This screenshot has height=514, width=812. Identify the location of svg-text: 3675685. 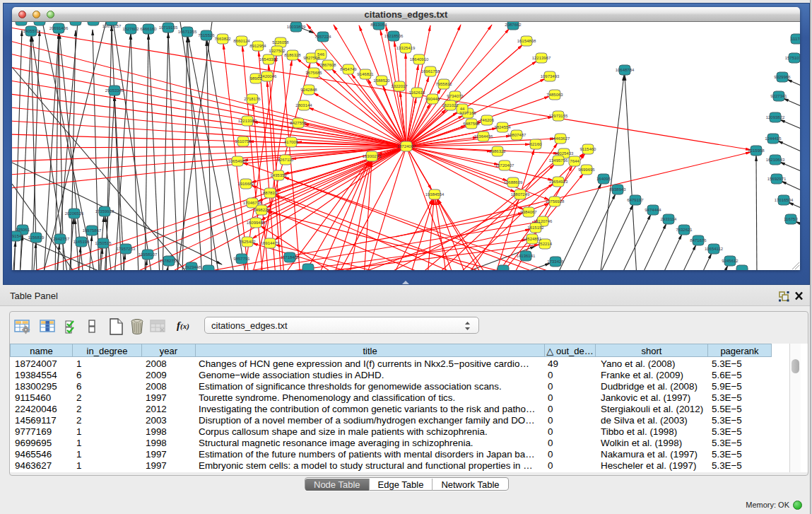
(314, 73).